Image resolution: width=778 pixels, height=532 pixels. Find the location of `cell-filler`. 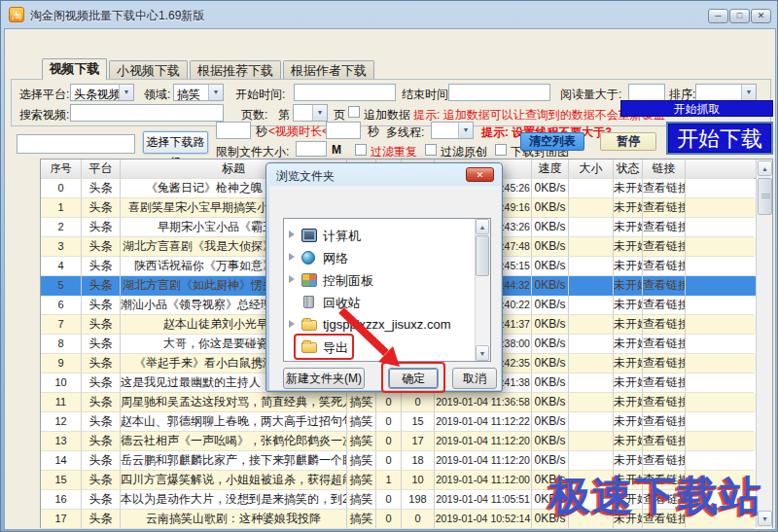

cell-filler is located at coordinates (720, 325).